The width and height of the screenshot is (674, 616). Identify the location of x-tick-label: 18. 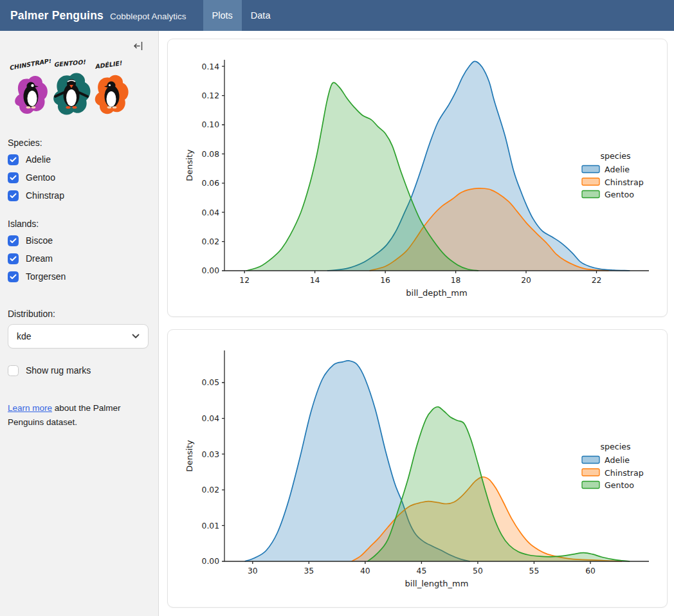
(456, 280).